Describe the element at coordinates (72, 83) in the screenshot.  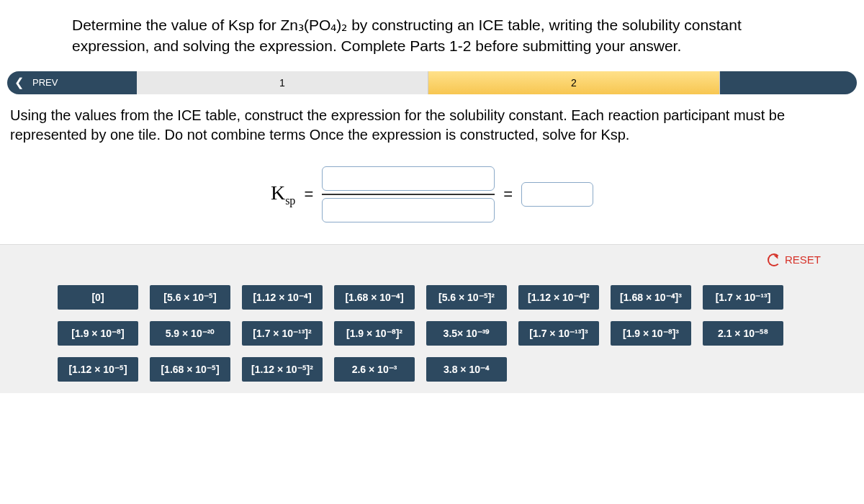
I see `prev-button: ❮ PREV` at that location.